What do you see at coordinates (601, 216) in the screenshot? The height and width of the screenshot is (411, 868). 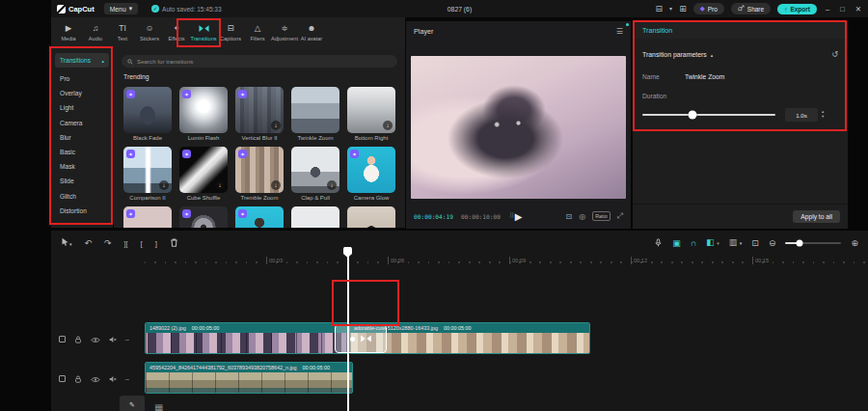 I see `ratio-button: Ratio` at bounding box center [601, 216].